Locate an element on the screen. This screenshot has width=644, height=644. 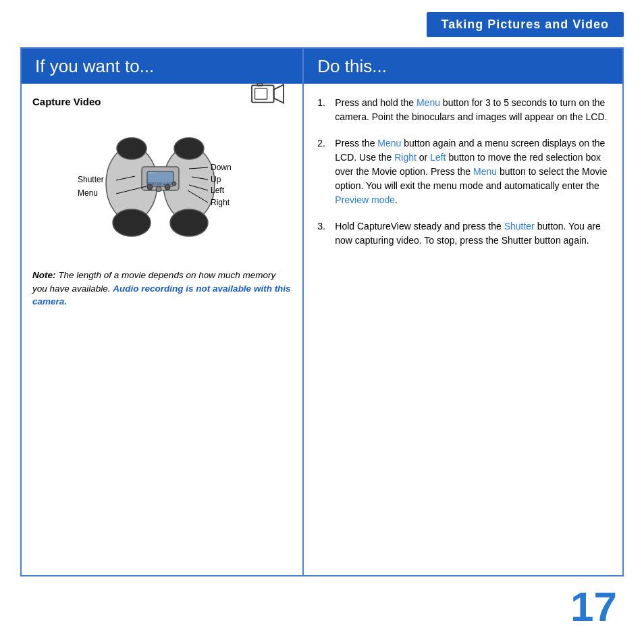
step-number: 2. is located at coordinates (324, 171).